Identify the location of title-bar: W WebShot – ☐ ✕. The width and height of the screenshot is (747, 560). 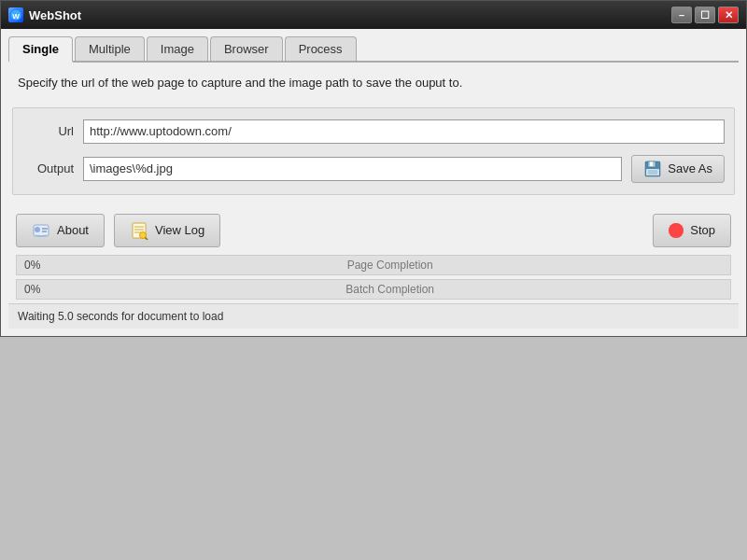
(374, 15).